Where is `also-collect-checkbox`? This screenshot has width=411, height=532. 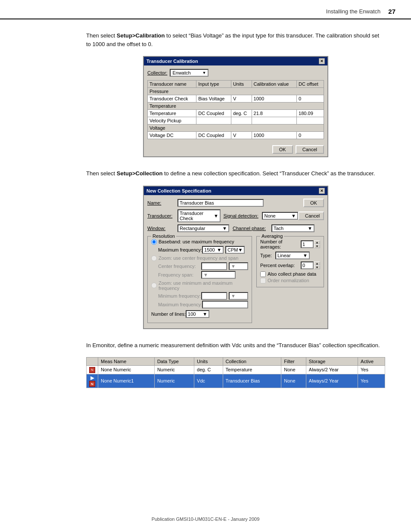 also-collect-checkbox is located at coordinates (263, 274).